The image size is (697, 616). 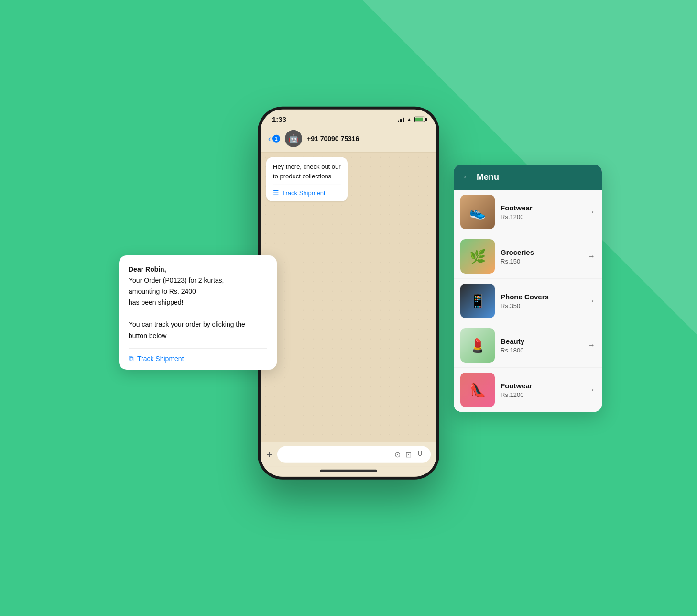 I want to click on bubble-1-action-label: Track Shipment, so click(x=304, y=192).